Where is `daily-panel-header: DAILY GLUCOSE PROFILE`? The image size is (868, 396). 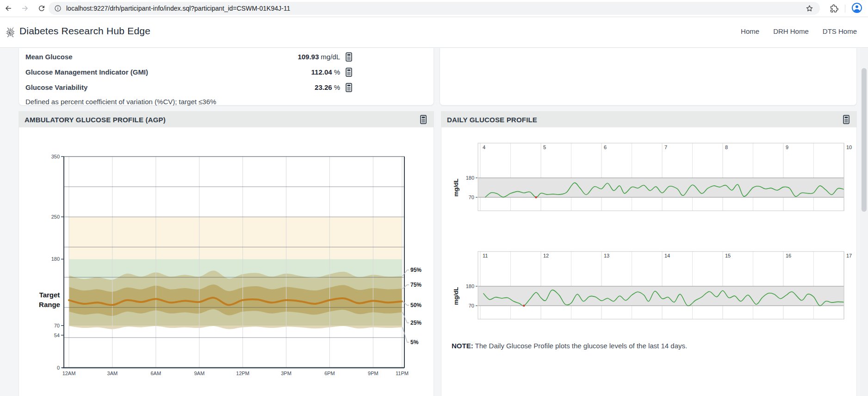 daily-panel-header: DAILY GLUCOSE PROFILE is located at coordinates (649, 119).